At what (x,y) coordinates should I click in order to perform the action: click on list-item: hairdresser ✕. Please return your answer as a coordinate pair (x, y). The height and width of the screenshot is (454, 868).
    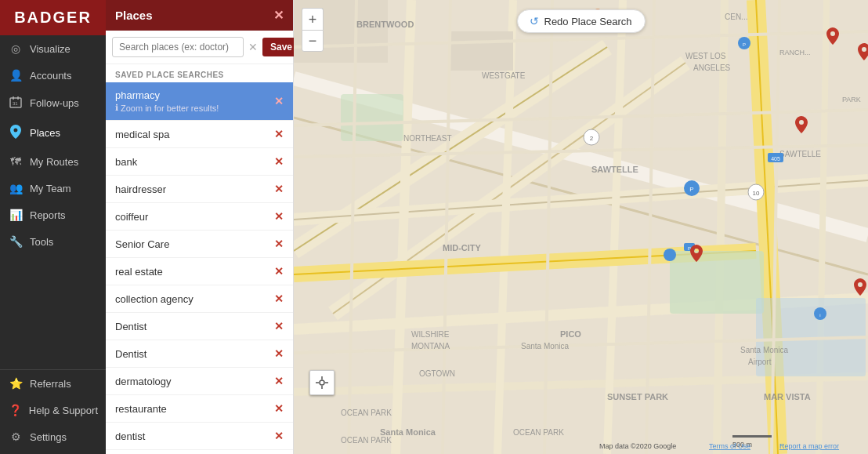
    Looking at the image, I should click on (199, 190).